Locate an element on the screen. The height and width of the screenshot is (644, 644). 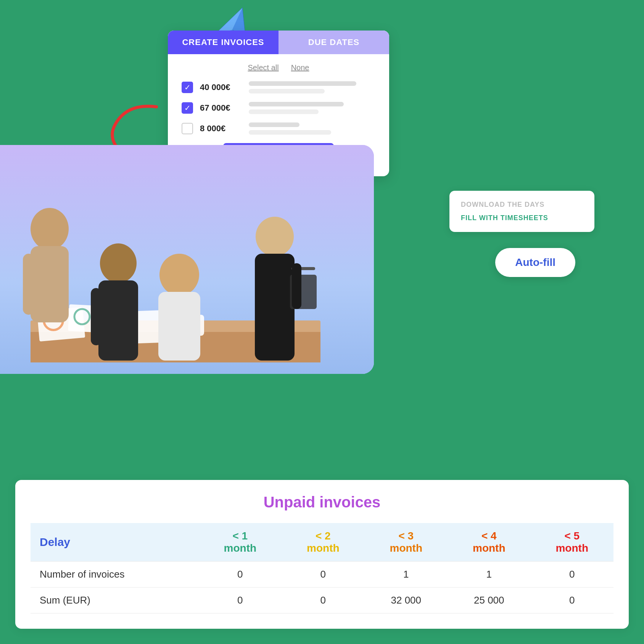
row-label-invoices: Number of invoices is located at coordinates (114, 575).